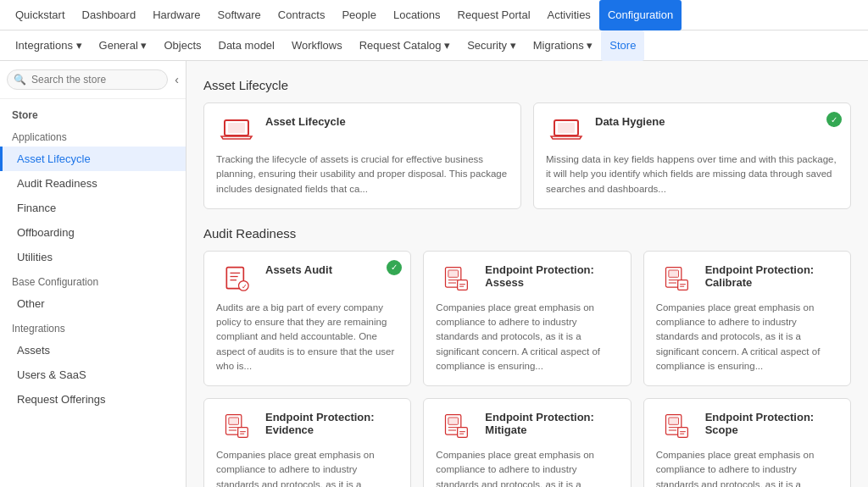  What do you see at coordinates (109, 15) in the screenshot?
I see `top-nav-item-dashboard: Dashboard` at bounding box center [109, 15].